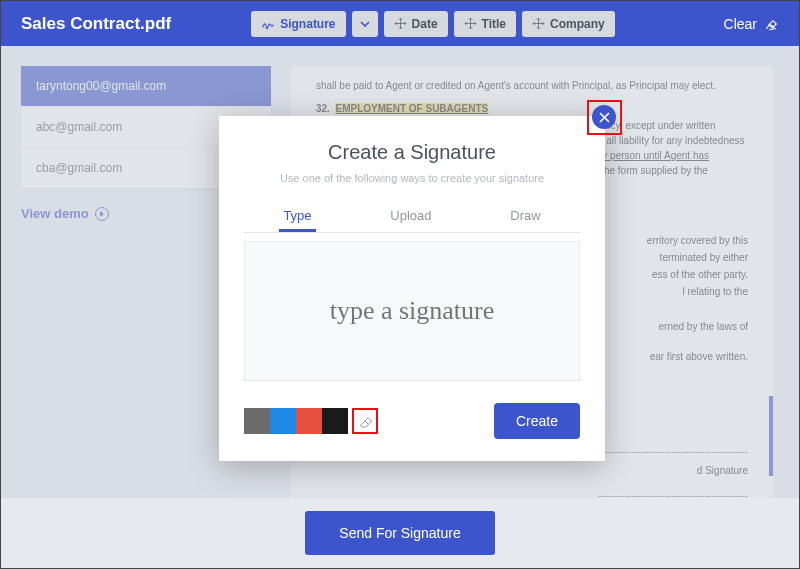  I want to click on date-button-label: Date, so click(425, 24).